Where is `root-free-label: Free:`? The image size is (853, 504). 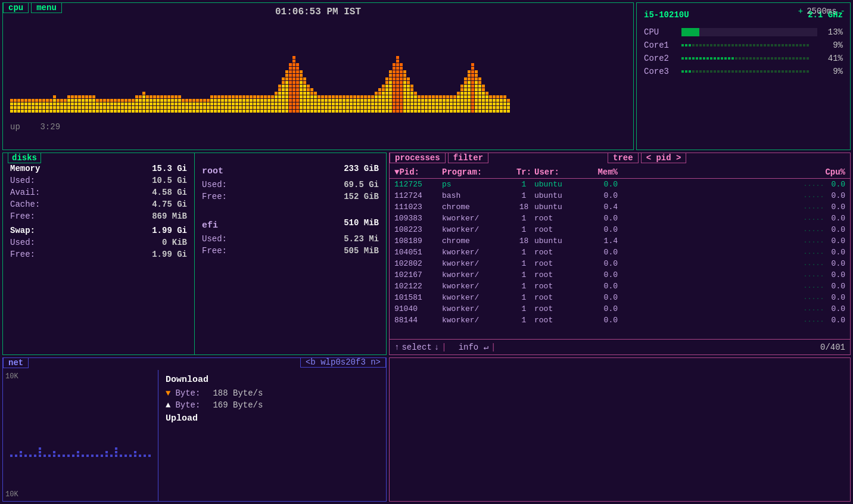 root-free-label: Free: is located at coordinates (214, 197).